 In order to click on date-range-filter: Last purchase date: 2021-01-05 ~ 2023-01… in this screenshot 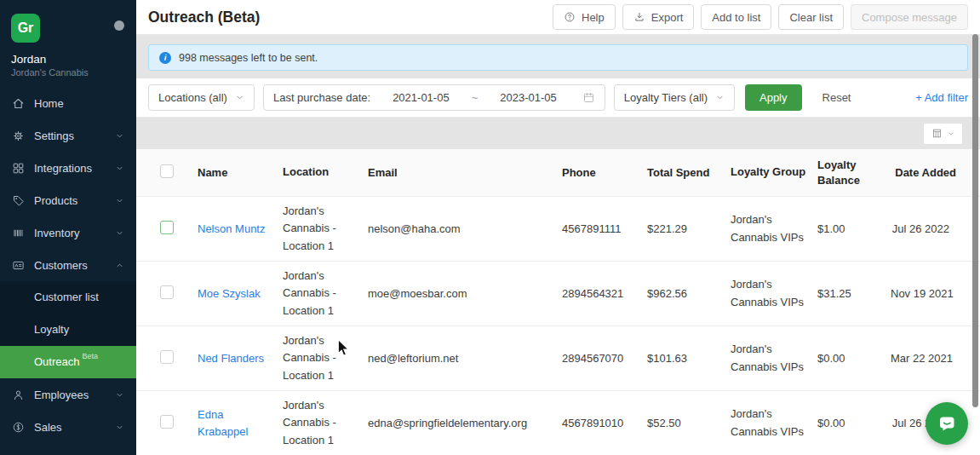, I will do `click(434, 97)`.